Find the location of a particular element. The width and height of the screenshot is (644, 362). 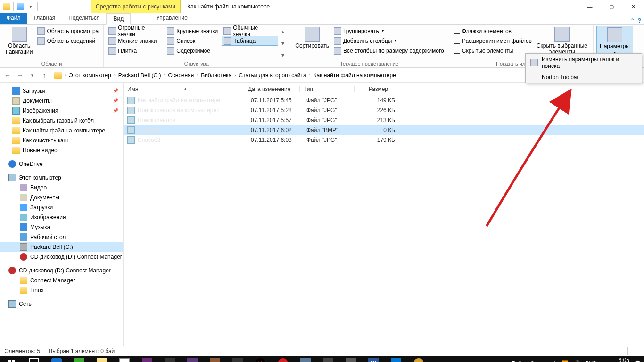

help-icon: ? is located at coordinates (639, 21).